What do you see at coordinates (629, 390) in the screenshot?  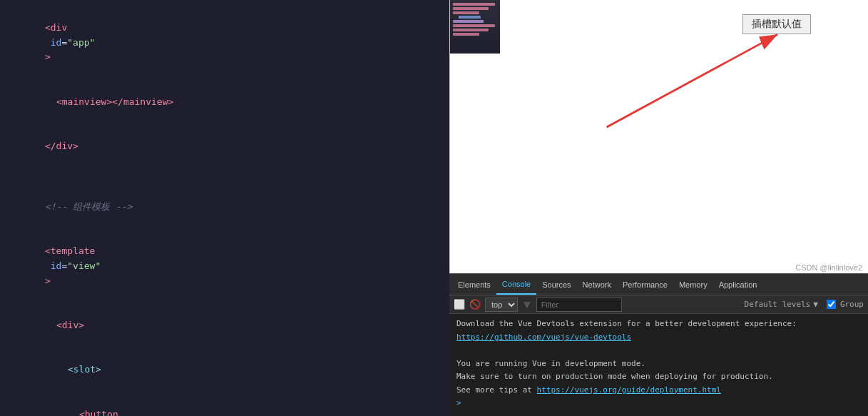 I see `console-link-deployment: https://vuejs.org/guide/deployment.html` at bounding box center [629, 390].